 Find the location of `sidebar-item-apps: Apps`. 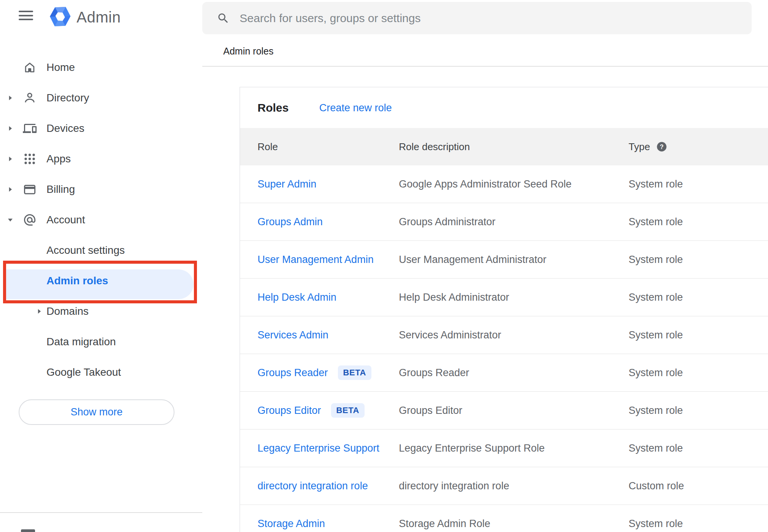

sidebar-item-apps: Apps is located at coordinates (101, 159).